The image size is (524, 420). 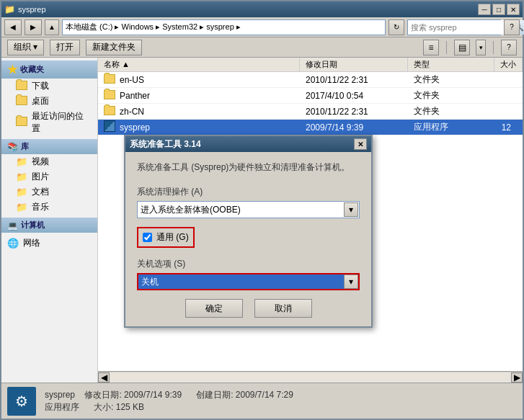 I want to click on pictures-label: 图片, so click(x=40, y=177).